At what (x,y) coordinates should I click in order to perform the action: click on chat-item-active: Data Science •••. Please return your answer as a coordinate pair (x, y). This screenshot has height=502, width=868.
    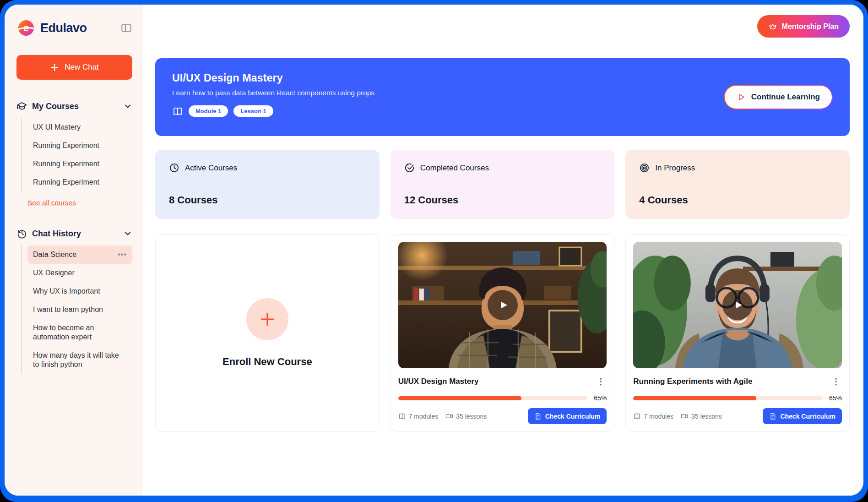
    Looking at the image, I should click on (80, 255).